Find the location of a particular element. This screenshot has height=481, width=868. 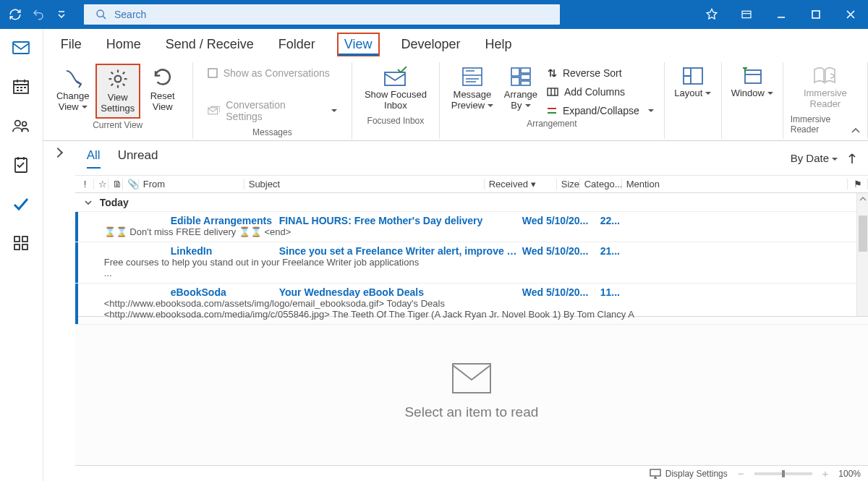

conversation-settings-button: Conversation Settings is located at coordinates (272, 111).